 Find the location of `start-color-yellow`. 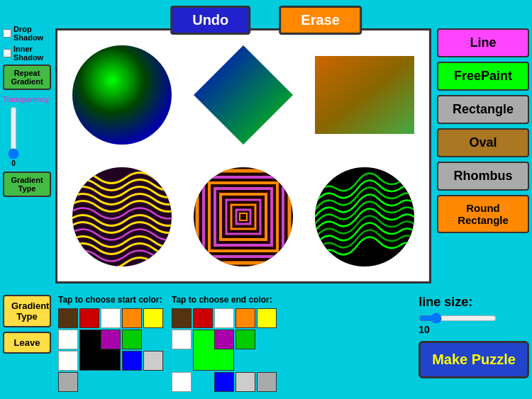

start-color-yellow is located at coordinates (153, 318).